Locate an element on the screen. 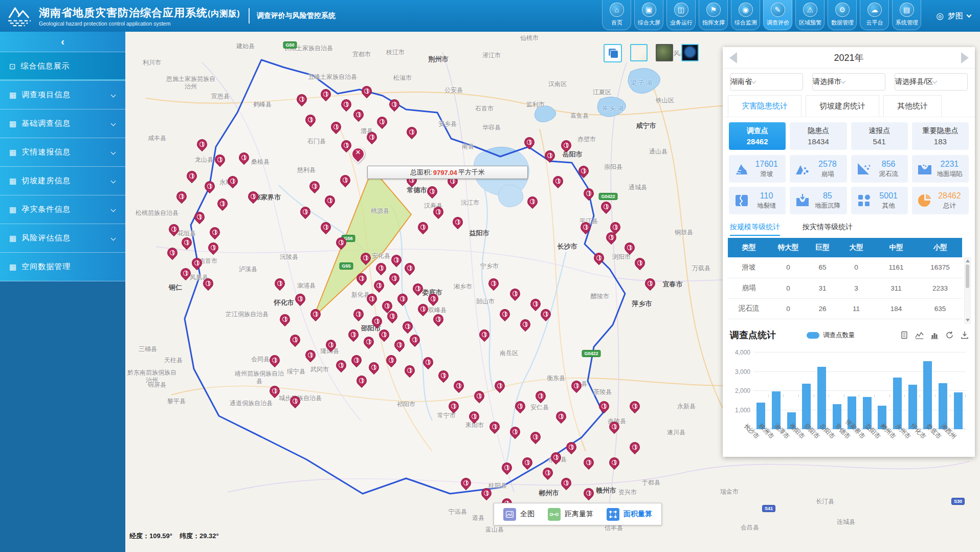 This screenshot has width=980, height=552. type-card-地裂缝: 110地裂缝 is located at coordinates (757, 201).